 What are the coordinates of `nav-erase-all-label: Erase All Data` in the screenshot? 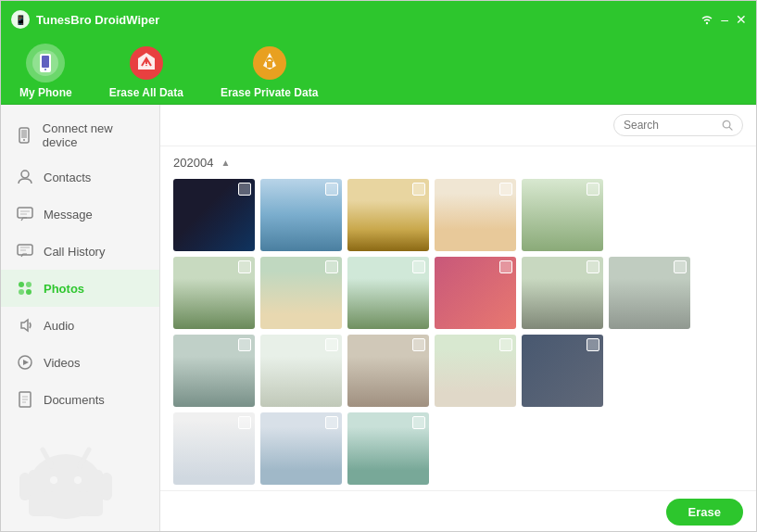 It's located at (146, 93).